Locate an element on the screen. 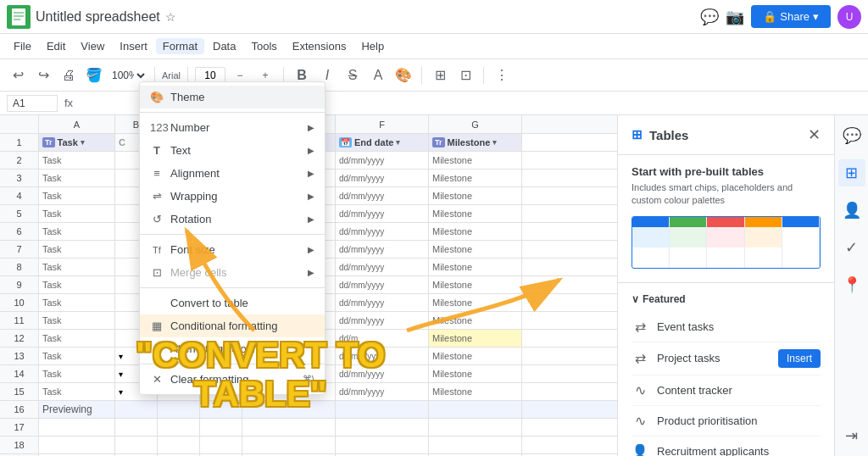  cell-f10: dd/mm/yyyy is located at coordinates (382, 303).